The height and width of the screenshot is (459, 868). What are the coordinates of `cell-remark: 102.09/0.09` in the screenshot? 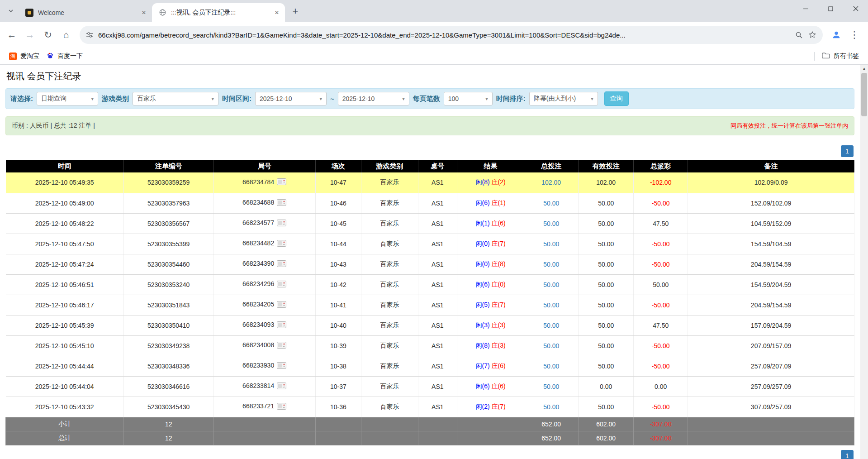 It's located at (771, 183).